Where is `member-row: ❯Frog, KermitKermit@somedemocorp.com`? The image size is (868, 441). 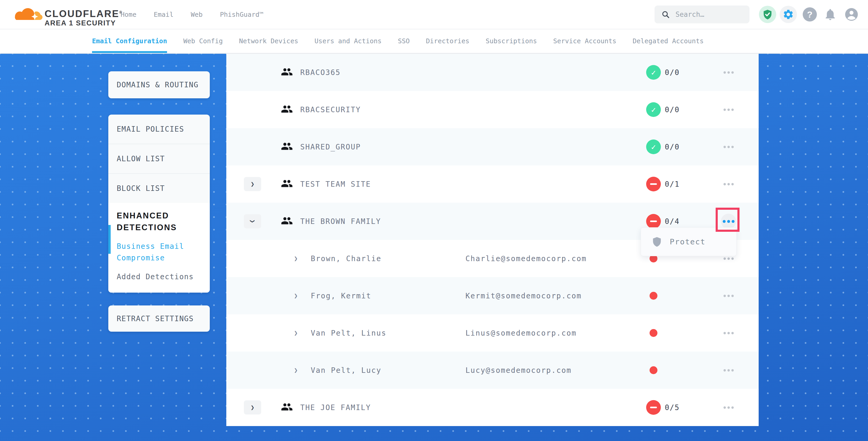
member-row: ❯Frog, KermitKermit@somedemocorp.com is located at coordinates (493, 296).